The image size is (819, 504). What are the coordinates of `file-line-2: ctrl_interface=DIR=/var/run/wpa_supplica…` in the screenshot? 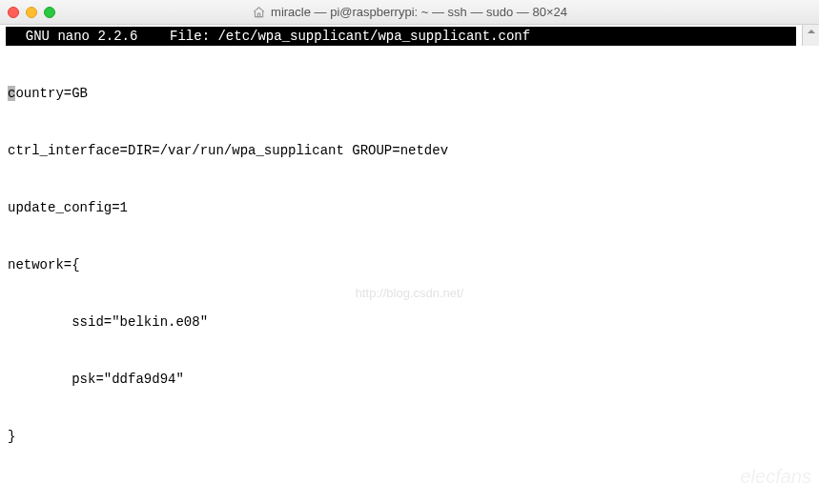 It's located at (410, 151).